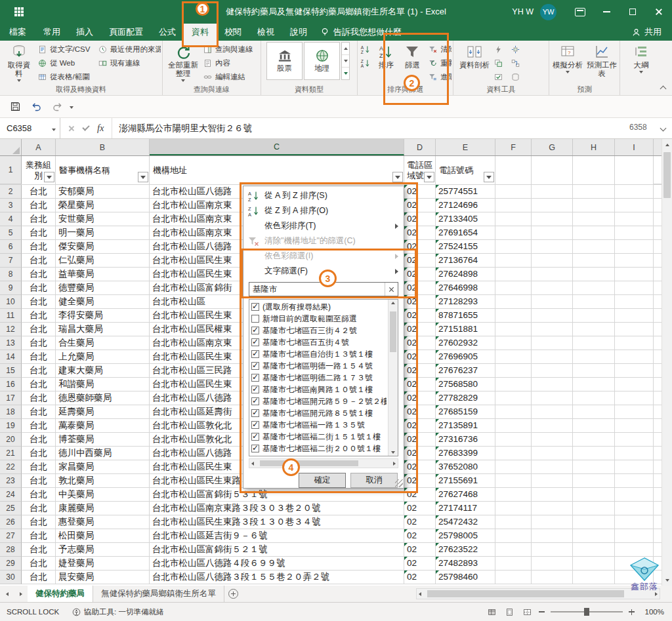 This screenshot has height=621, width=672. What do you see at coordinates (634, 481) in the screenshot?
I see `cell-I23` at bounding box center [634, 481].